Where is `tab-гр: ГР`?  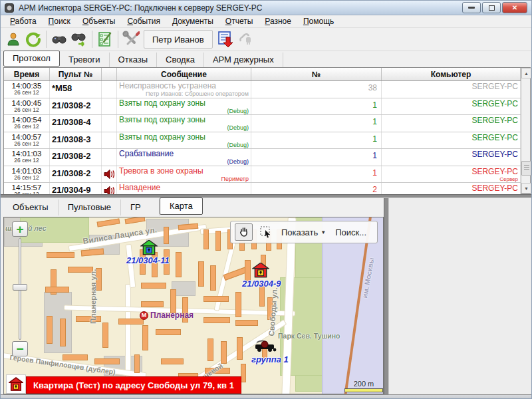
tab-гр: ГР is located at coordinates (140, 207).